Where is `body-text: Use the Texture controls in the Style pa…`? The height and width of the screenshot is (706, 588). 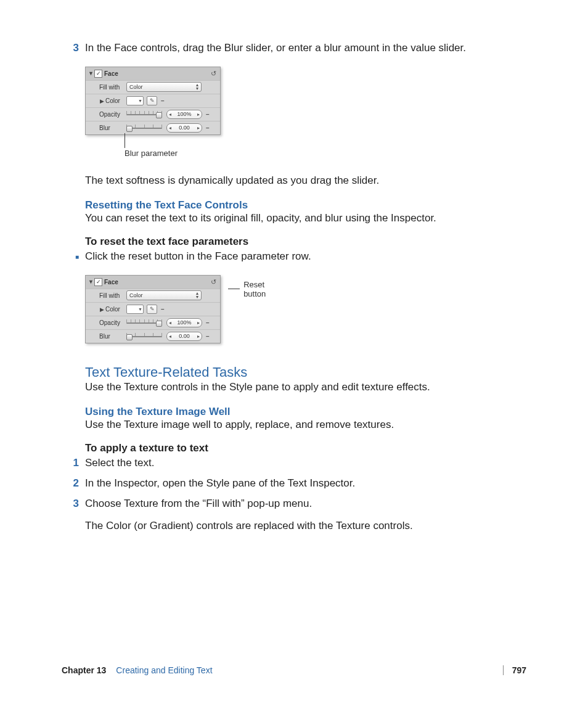 body-text: Use the Texture controls in the Style pa… is located at coordinates (306, 387).